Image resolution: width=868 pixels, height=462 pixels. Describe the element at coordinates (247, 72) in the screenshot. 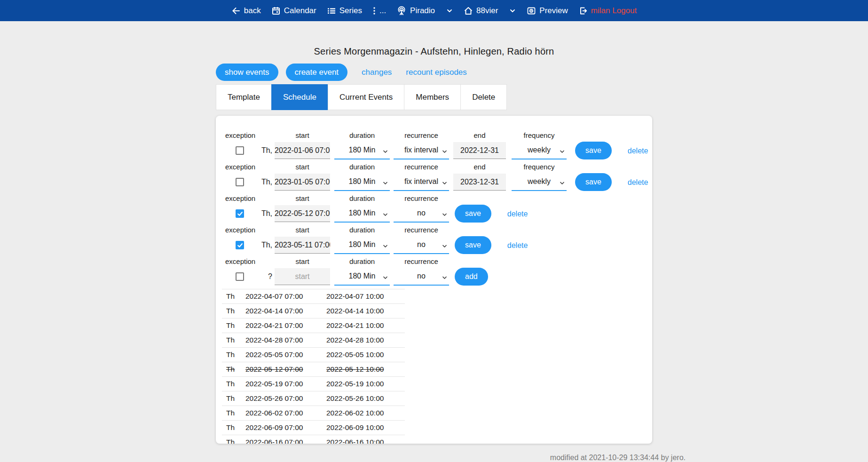

I see `show-events-button: show events` at that location.